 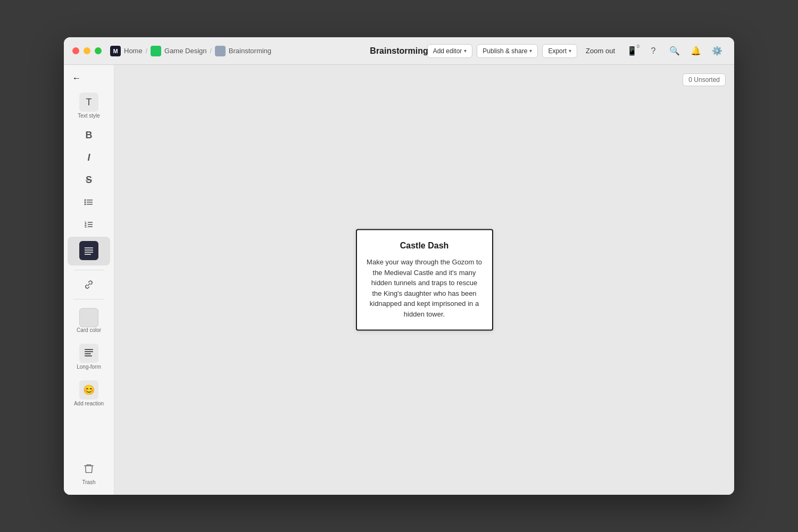 I want to click on svg-text: 3., so click(x=86, y=227).